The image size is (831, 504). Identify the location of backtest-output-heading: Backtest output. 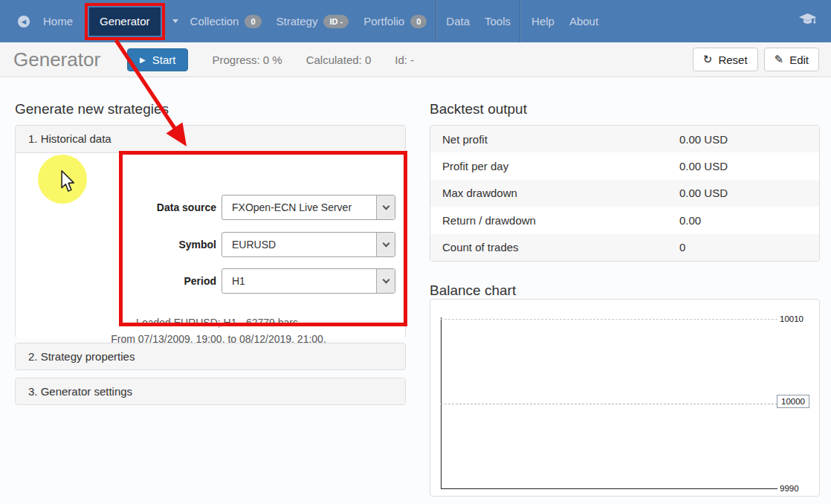
(479, 109).